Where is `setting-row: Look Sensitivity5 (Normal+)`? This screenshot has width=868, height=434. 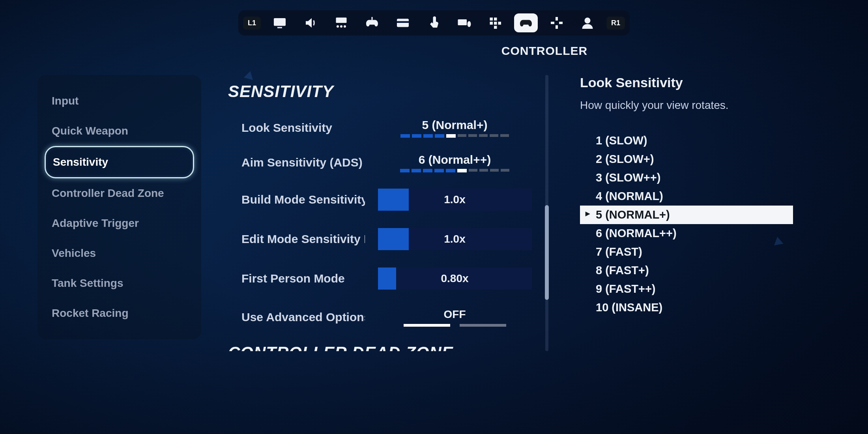 setting-row: Look Sensitivity5 (Normal+) is located at coordinates (383, 128).